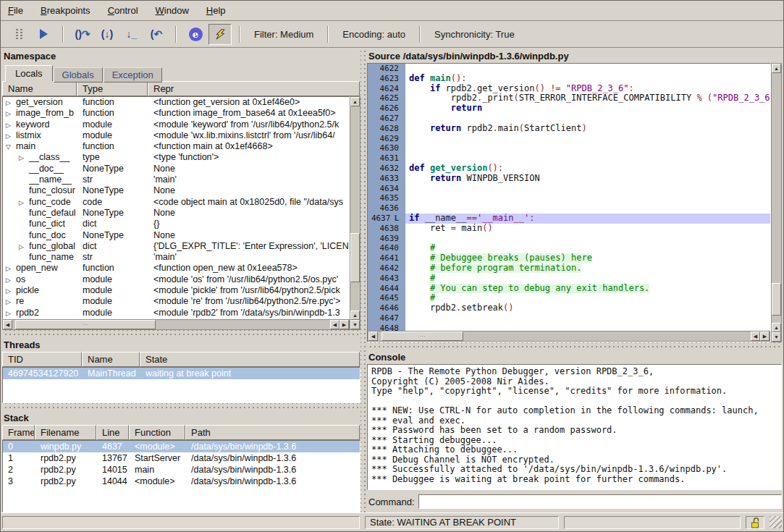  I want to click on splitter-threads-stack, so click(181, 407).